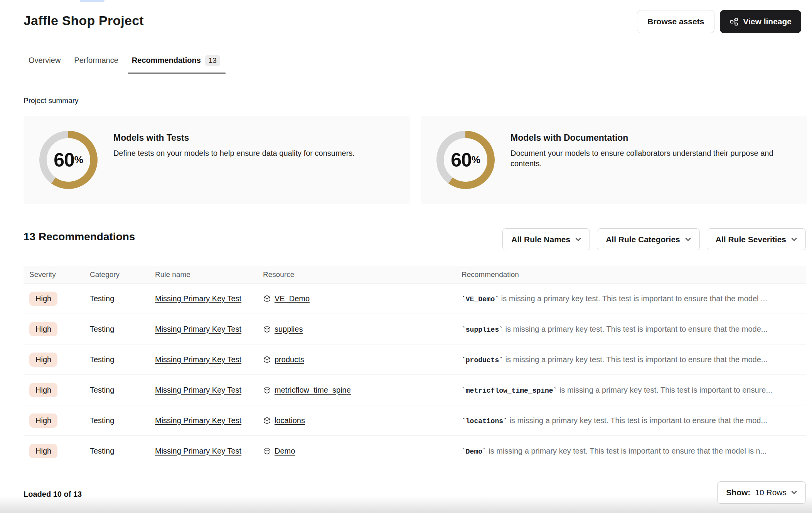 The image size is (812, 513). I want to click on browse-assets-button: Browse assets, so click(676, 22).